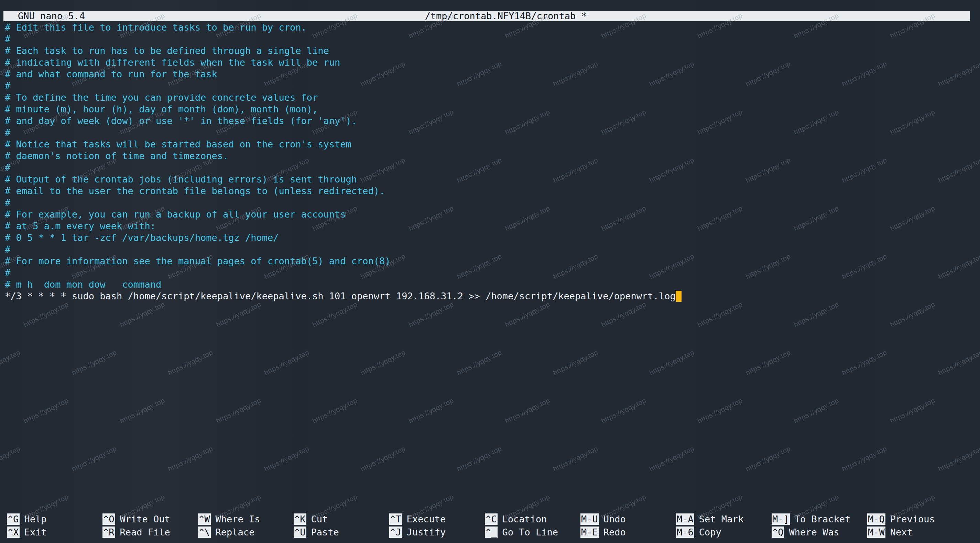 The image size is (980, 543). Describe the element at coordinates (492, 27) in the screenshot. I see `editor-line-1: # Edit this file to introduce tasks to b…` at that location.